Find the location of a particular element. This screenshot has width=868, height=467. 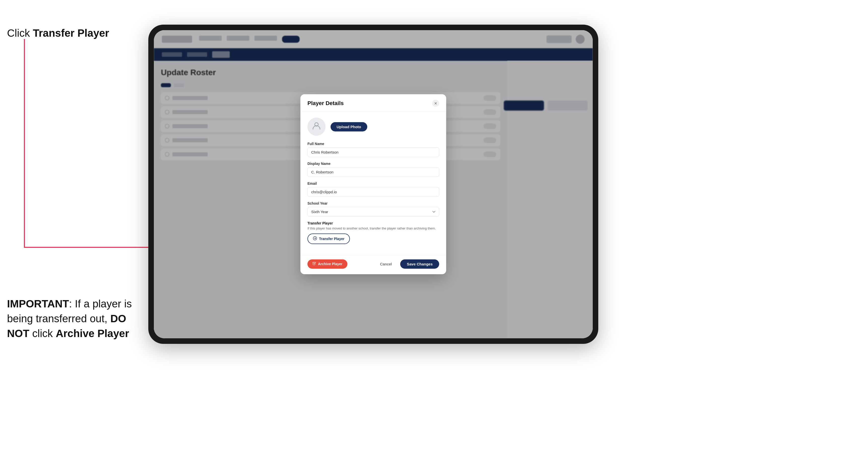

display-name-group: Display Name is located at coordinates (373, 169).